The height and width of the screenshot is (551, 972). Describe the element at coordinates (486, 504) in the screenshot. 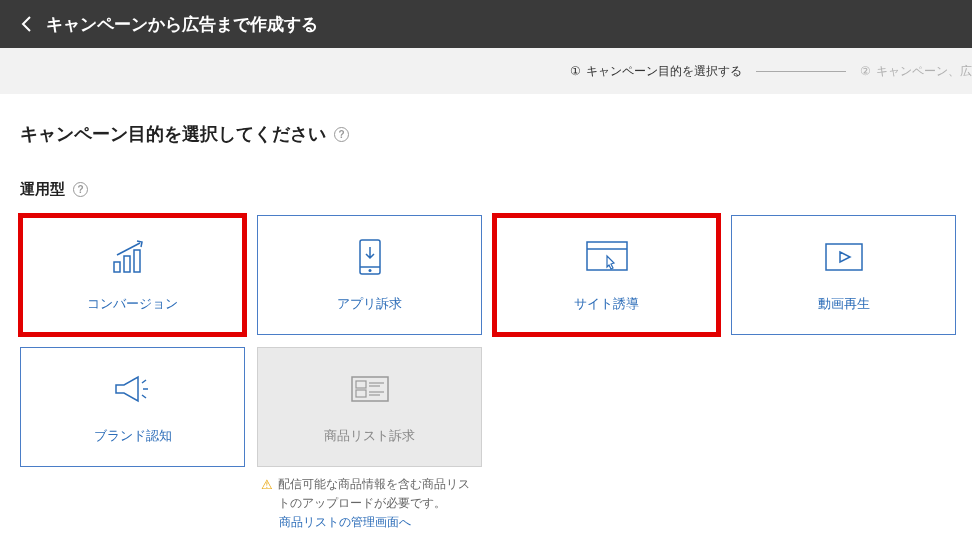

I see `notice-row-grid: ⚠ 配信可能な商品情報を含む商品リストのアップロードが必要です。 商品リストの管…` at that location.